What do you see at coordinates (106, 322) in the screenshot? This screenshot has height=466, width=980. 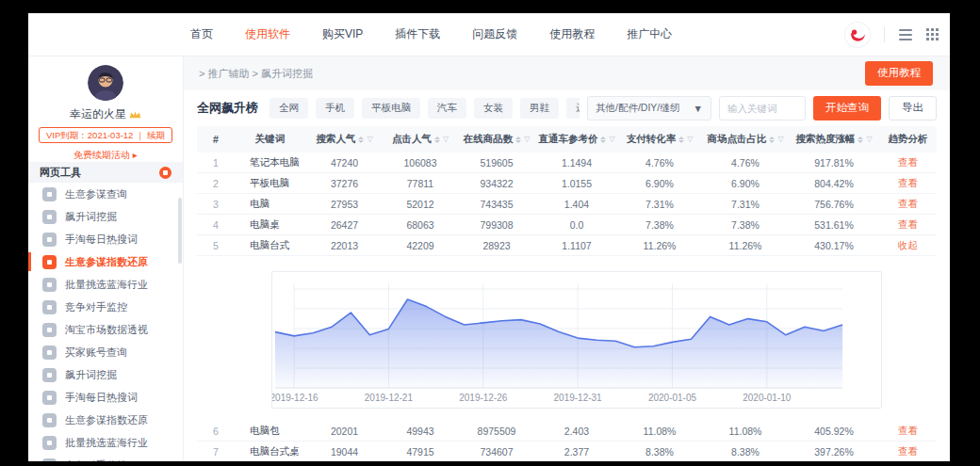 I see `sidebar-menu: 生意参谋查询 飙升词挖掘 手淘每日热搜词 生意参谋指数还原` at bounding box center [106, 322].